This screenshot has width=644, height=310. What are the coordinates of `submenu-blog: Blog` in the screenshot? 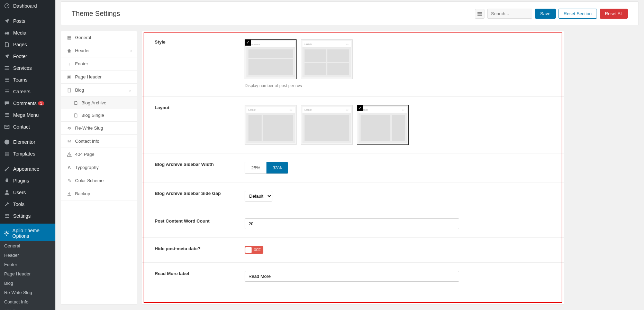 It's located at (28, 283).